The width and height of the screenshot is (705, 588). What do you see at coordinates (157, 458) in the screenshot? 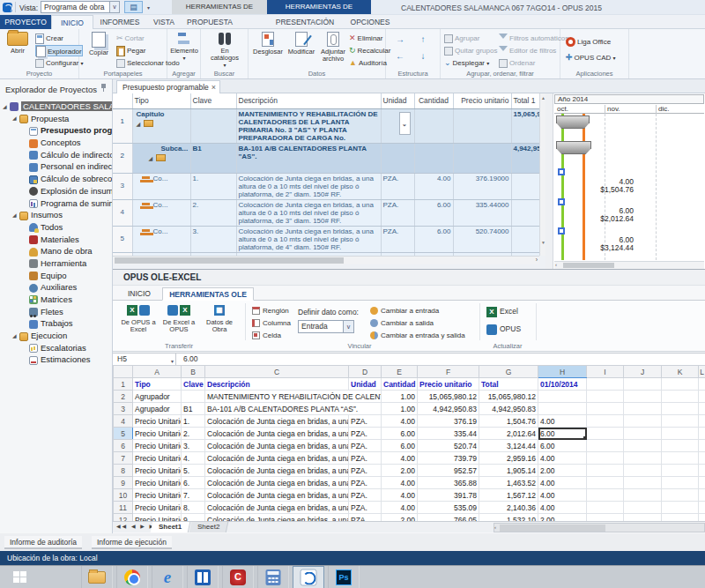
I see `cell-a7: Precio Unitario` at bounding box center [157, 458].